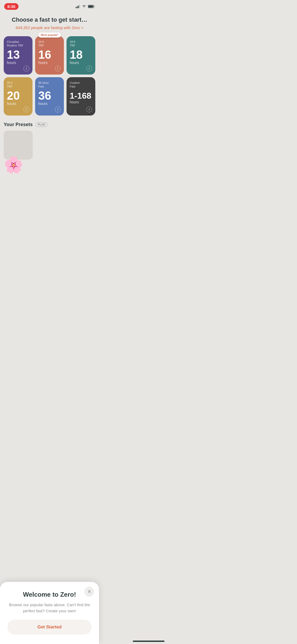  I want to click on fast-cards-grid: CircadianRhythm TRF 13 hours i Most popu…, so click(50, 75).